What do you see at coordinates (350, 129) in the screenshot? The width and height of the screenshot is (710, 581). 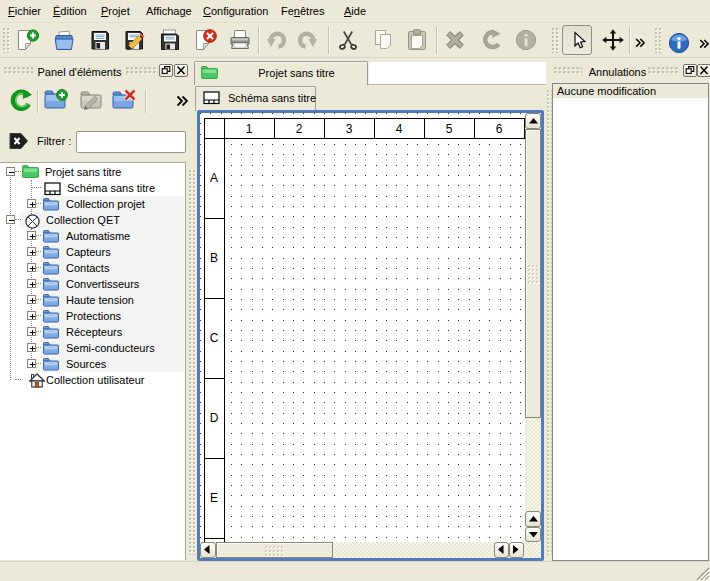 I see `svg-text: 3` at bounding box center [350, 129].